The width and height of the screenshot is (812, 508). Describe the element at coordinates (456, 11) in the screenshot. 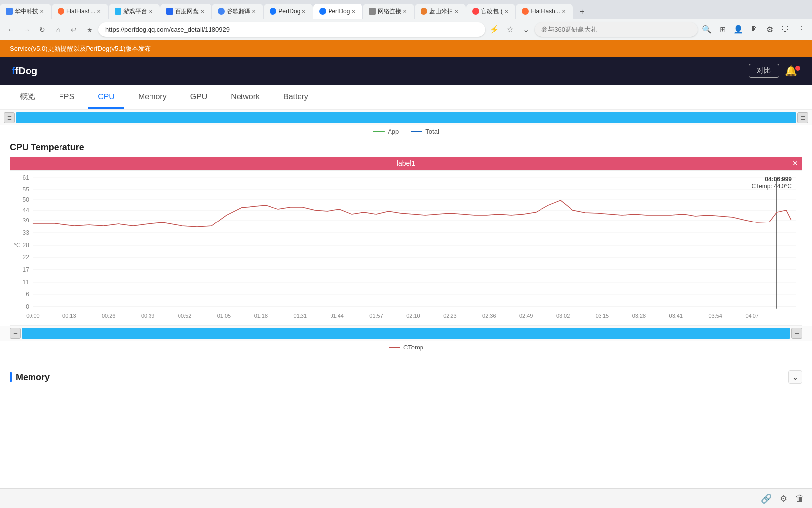

I see `tab-close-9: ✕` at that location.